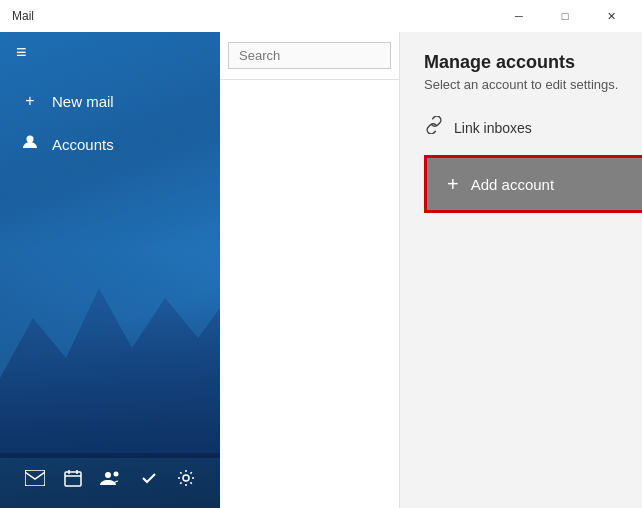 Image resolution: width=642 pixels, height=508 pixels. I want to click on hamburger-icon: ≡, so click(22, 52).